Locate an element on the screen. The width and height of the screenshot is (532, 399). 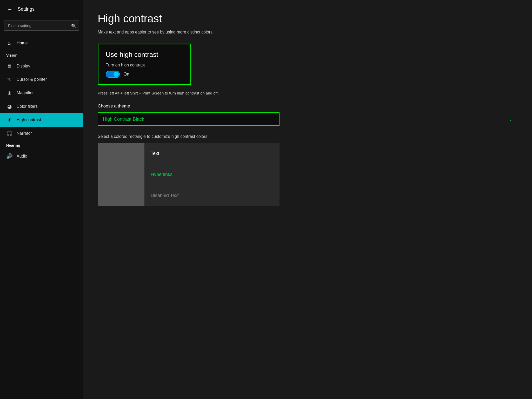
toggle-state-text: On is located at coordinates (126, 74).